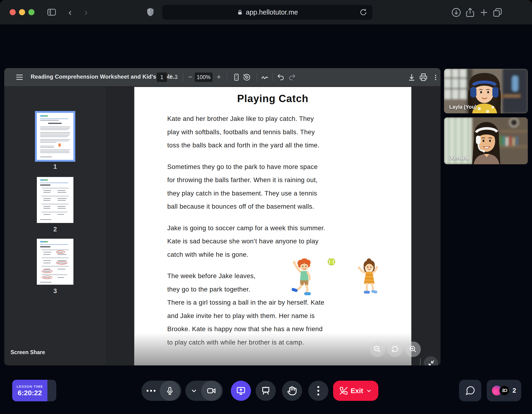 The image size is (532, 414). I want to click on participants-count: 2, so click(514, 390).